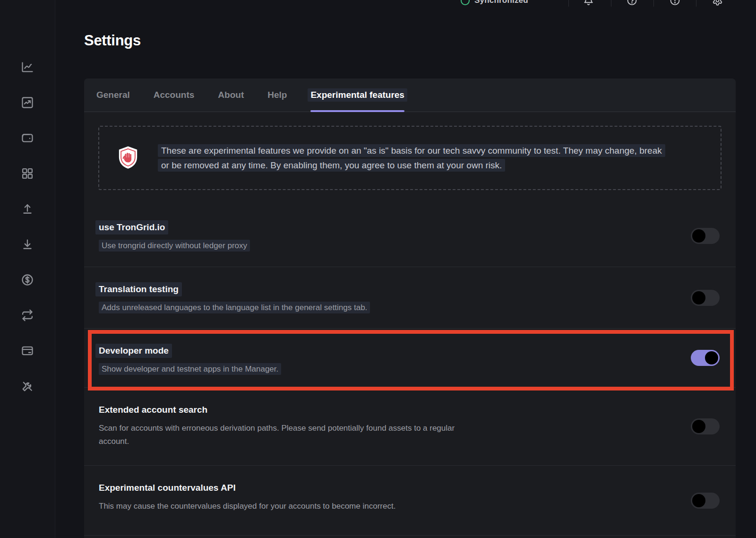 This screenshot has height=538, width=756. Describe the element at coordinates (27, 280) in the screenshot. I see `sidebar-item-buy` at that location.